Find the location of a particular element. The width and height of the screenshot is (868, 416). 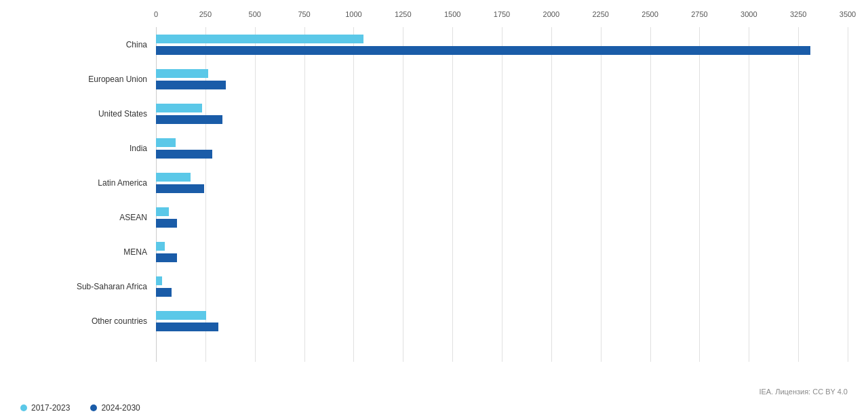

x-tick: 0 is located at coordinates (156, 14).